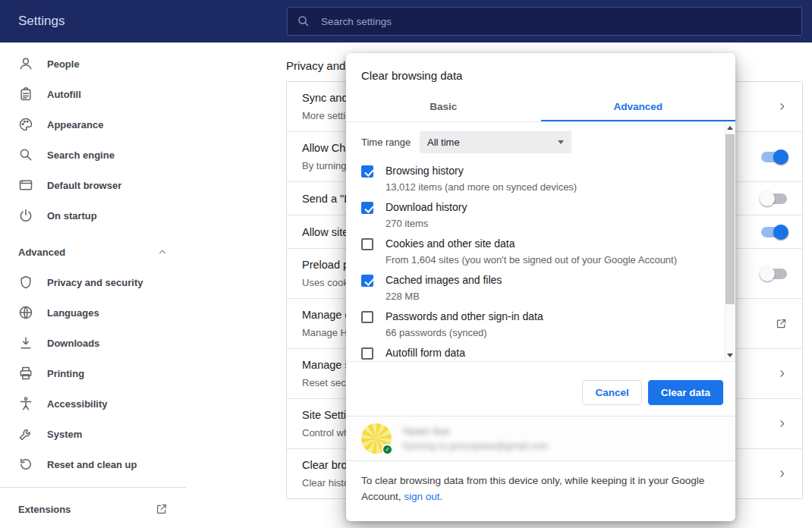 The height and width of the screenshot is (528, 812). Describe the element at coordinates (93, 252) in the screenshot. I see `sidebar-advanced-toggle: Advanced` at that location.